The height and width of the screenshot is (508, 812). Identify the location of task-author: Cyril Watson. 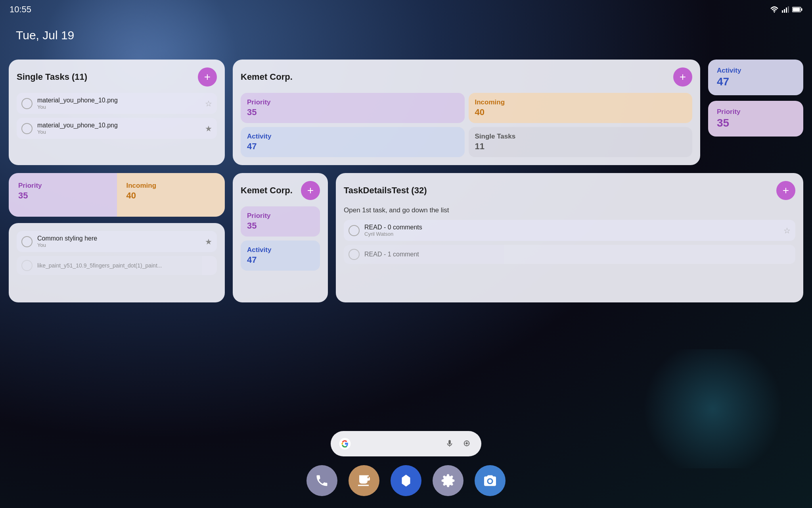
(572, 234).